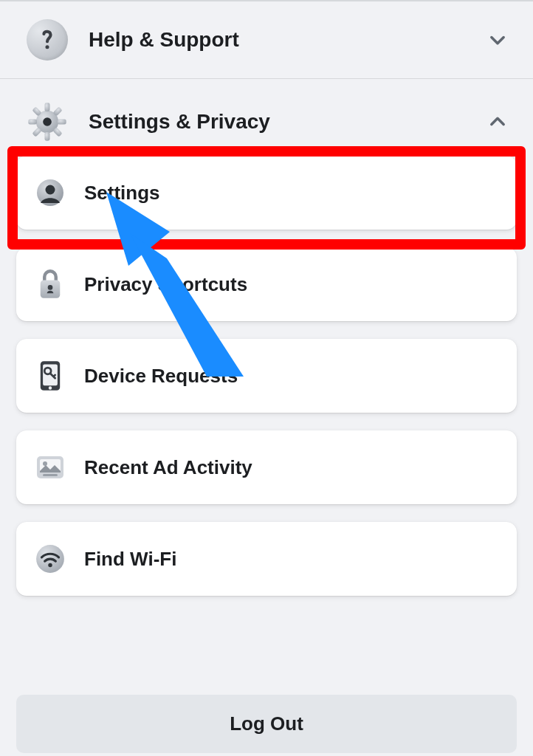 The width and height of the screenshot is (533, 756). I want to click on image-icon, so click(50, 467).